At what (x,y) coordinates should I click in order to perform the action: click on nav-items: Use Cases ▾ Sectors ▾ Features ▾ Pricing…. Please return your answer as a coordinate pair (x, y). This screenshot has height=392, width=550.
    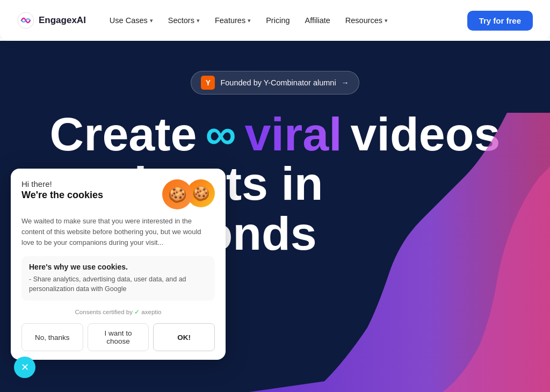
    Looking at the image, I should click on (283, 20).